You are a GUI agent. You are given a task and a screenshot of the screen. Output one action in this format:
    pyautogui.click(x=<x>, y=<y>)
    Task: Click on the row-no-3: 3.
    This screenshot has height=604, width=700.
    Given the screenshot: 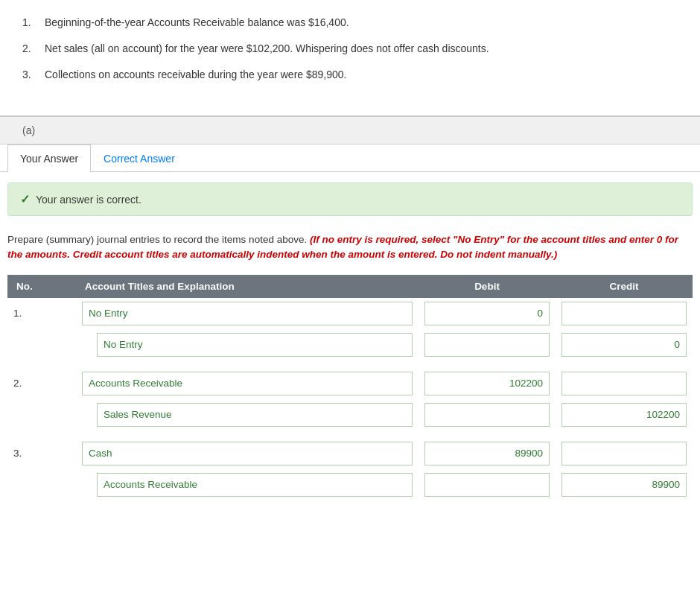 What is the action you would take?
    pyautogui.click(x=42, y=454)
    